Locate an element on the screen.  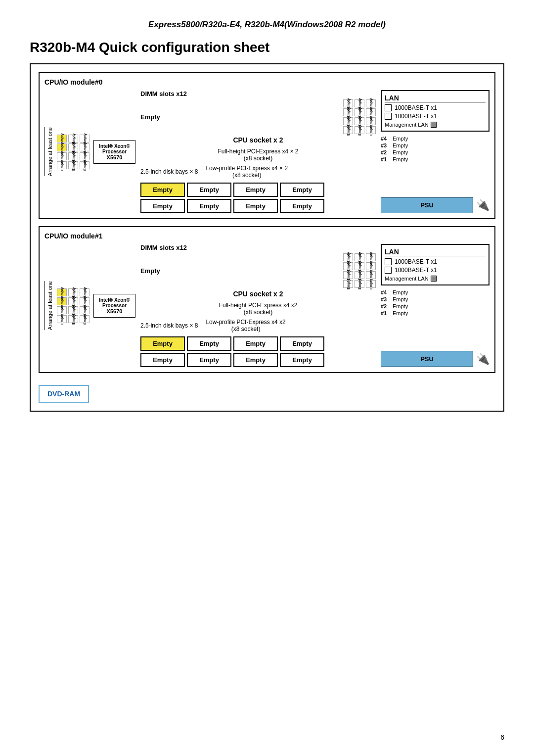
right-section-1: LAN 1000BASE-T x1 1000BASE-T x1 Manageme… is located at coordinates (435, 306).